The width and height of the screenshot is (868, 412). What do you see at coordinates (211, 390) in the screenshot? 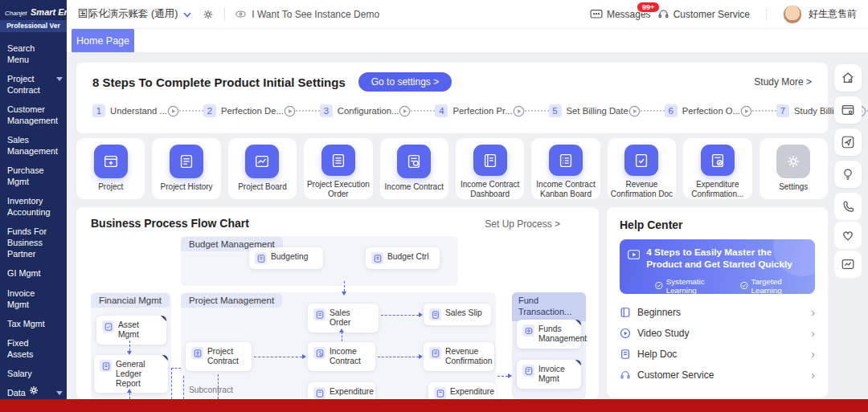
I see `subcontract-label: Subcontract` at bounding box center [211, 390].